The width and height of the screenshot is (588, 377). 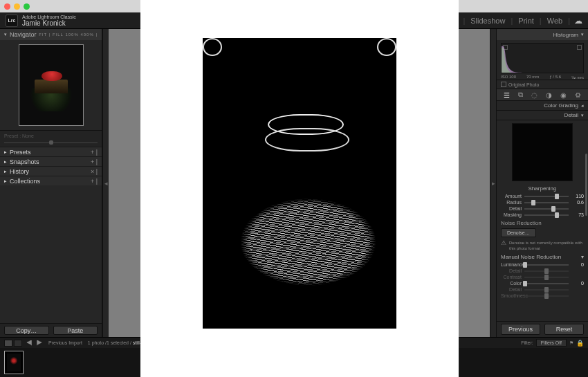 I want to click on histogram-header: Histogram▾, so click(x=542, y=35).